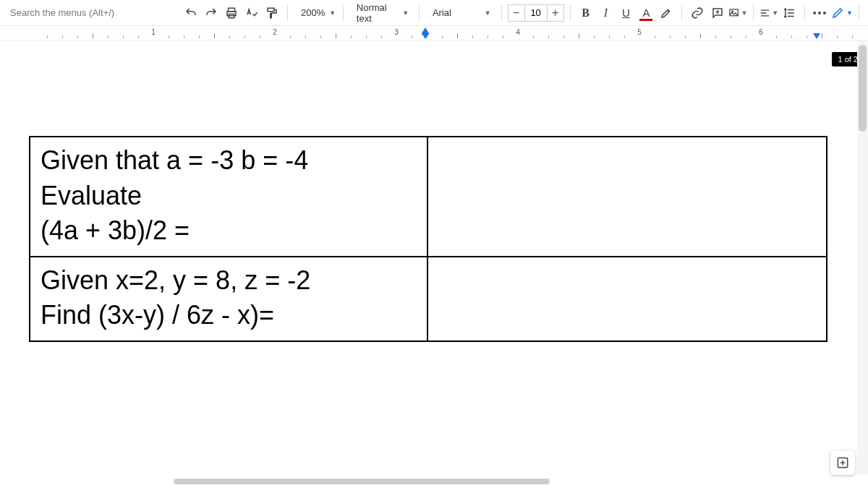 This screenshot has height=488, width=868. I want to click on right-indent-marker, so click(817, 36).